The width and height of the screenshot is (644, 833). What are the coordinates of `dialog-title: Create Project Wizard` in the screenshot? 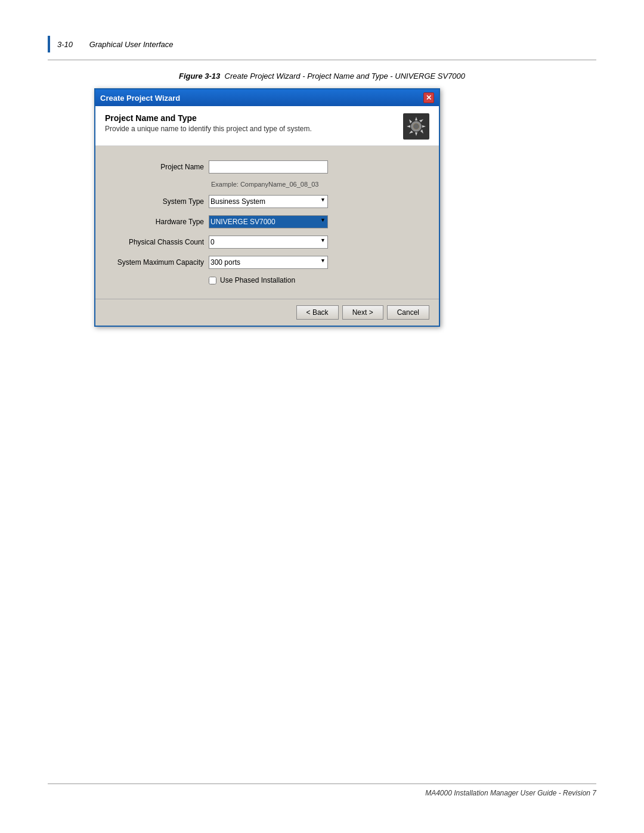 It's located at (140, 98).